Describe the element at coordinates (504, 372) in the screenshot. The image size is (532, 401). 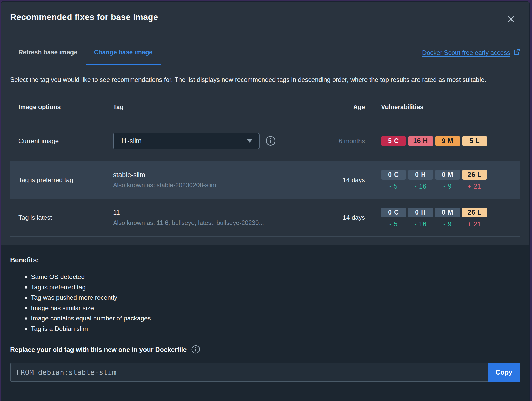
I see `copy-button: Copy` at that location.